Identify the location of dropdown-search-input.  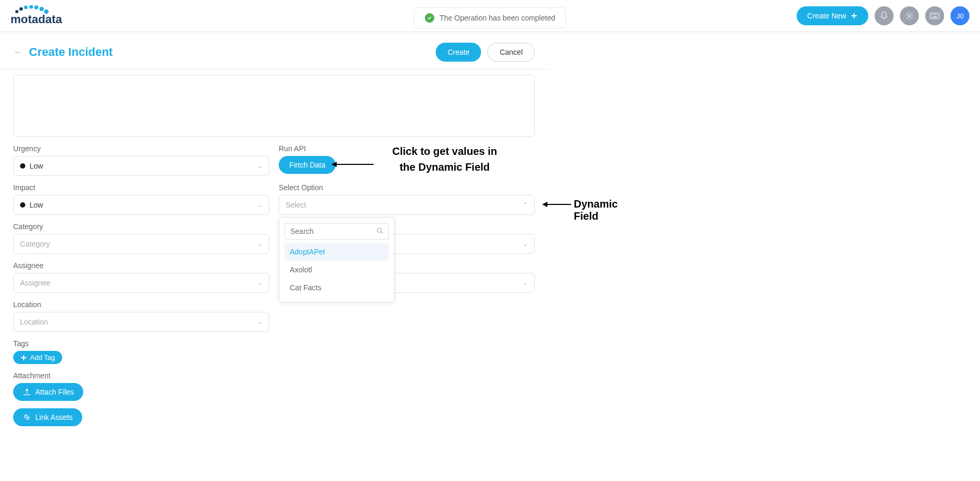
(337, 231).